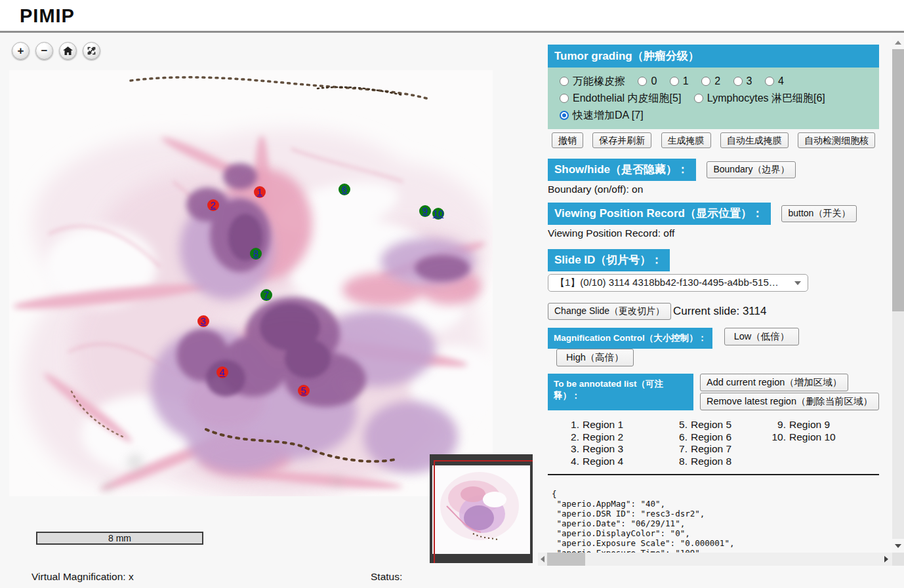 The height and width of the screenshot is (588, 904). I want to click on region-list-item: 9.Region 9, so click(817, 425).